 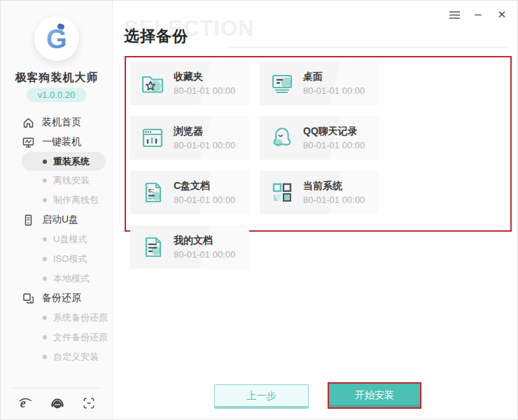 What do you see at coordinates (478, 15) in the screenshot?
I see `window-controls: − ✕` at bounding box center [478, 15].